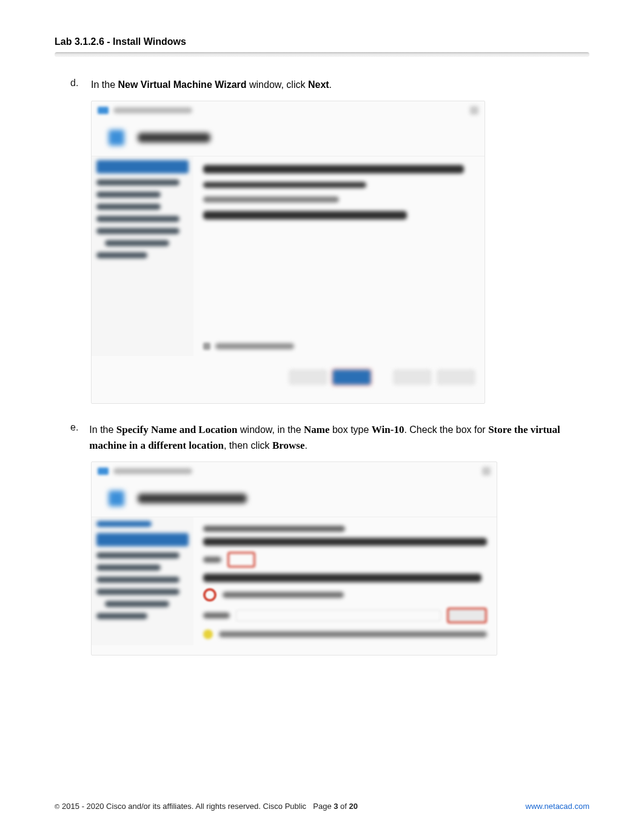  Describe the element at coordinates (248, 445) in the screenshot. I see `step-e-p5: , then click` at that location.